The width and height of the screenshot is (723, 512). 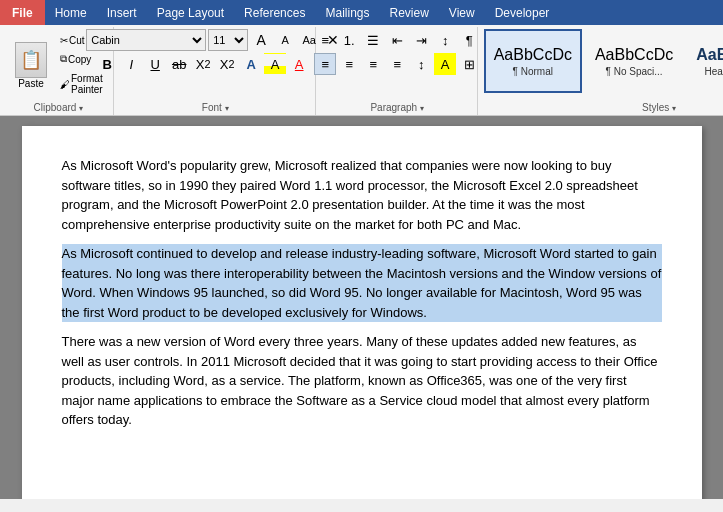 What do you see at coordinates (203, 64) in the screenshot?
I see `subscript-button: X2` at bounding box center [203, 64].